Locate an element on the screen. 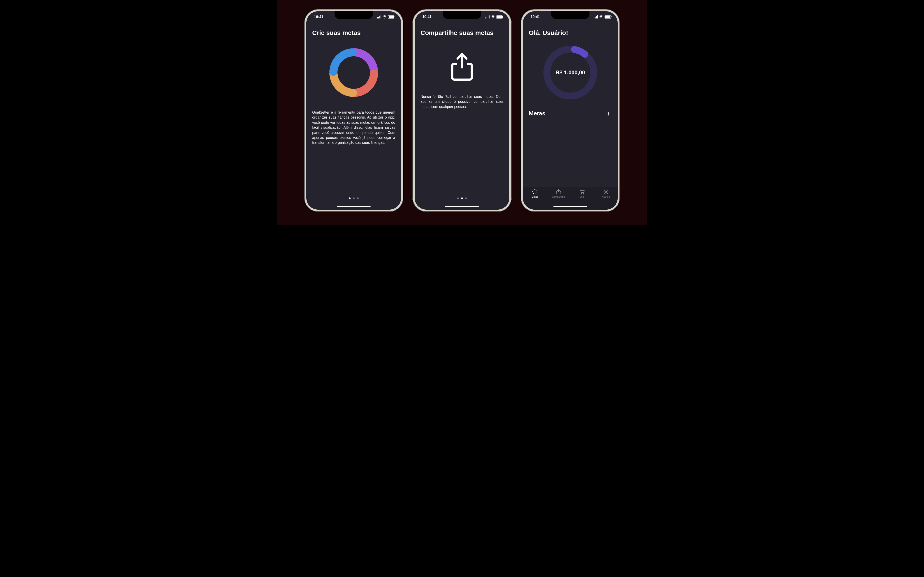  section-title-metas: Metas is located at coordinates (537, 114).